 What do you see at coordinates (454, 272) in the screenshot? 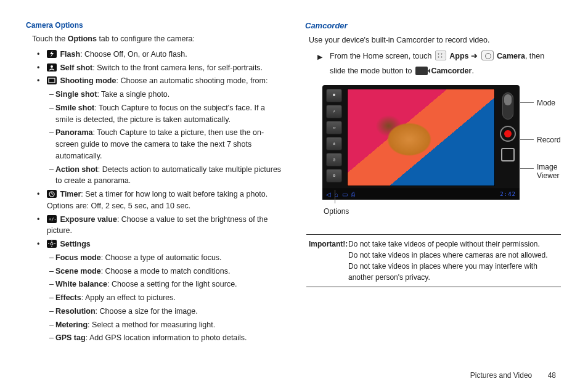
I see `text: Do not take videos in places where you m…` at bounding box center [454, 272].